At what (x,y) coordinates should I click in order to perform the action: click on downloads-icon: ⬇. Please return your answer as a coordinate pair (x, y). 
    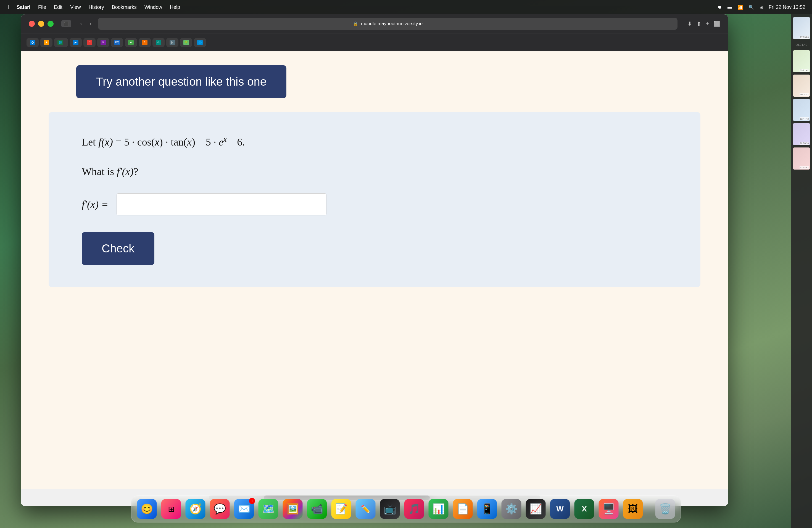
    Looking at the image, I should click on (690, 24).